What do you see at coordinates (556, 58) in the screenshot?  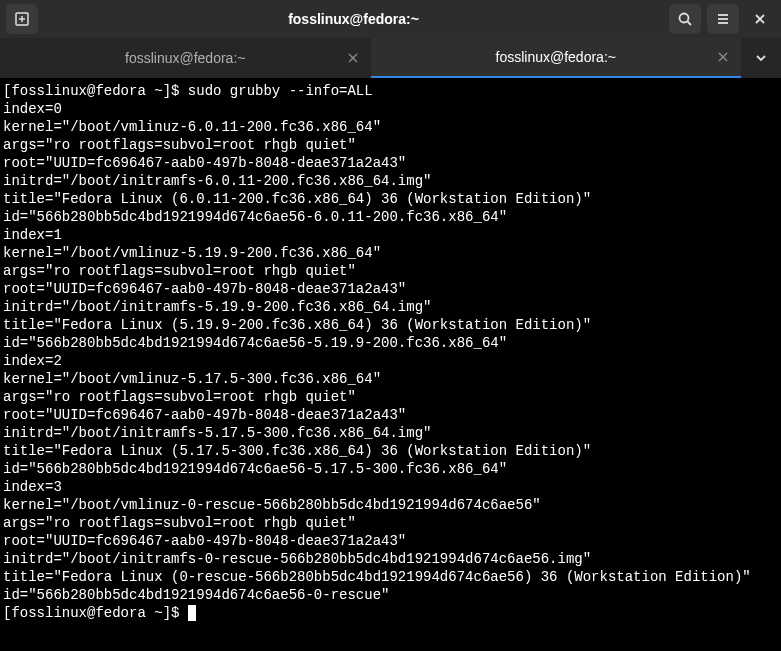 I see `tab-1: fosslinux@fedora:~` at bounding box center [556, 58].